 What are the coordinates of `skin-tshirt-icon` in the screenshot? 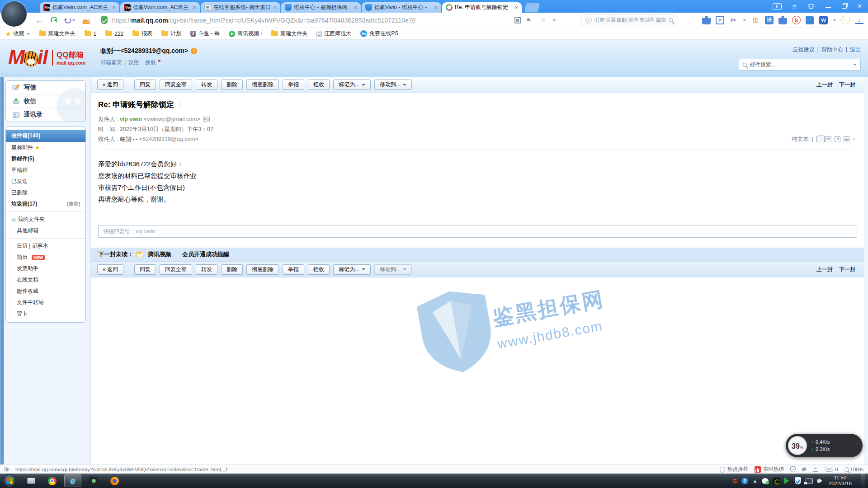 It's located at (811, 6).